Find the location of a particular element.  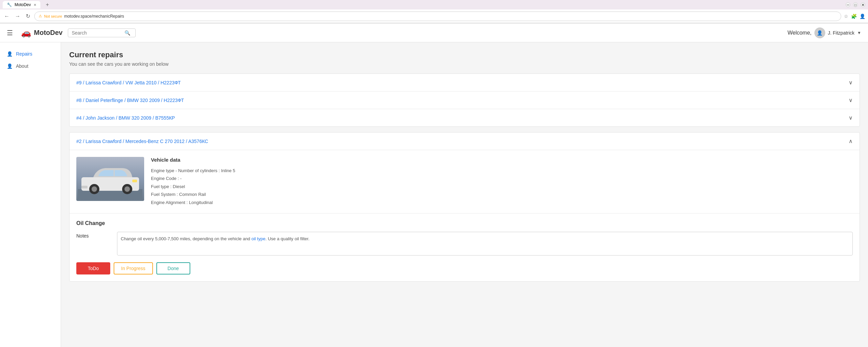

page-subtitle: You can see the cars you are working on … is located at coordinates (465, 64).